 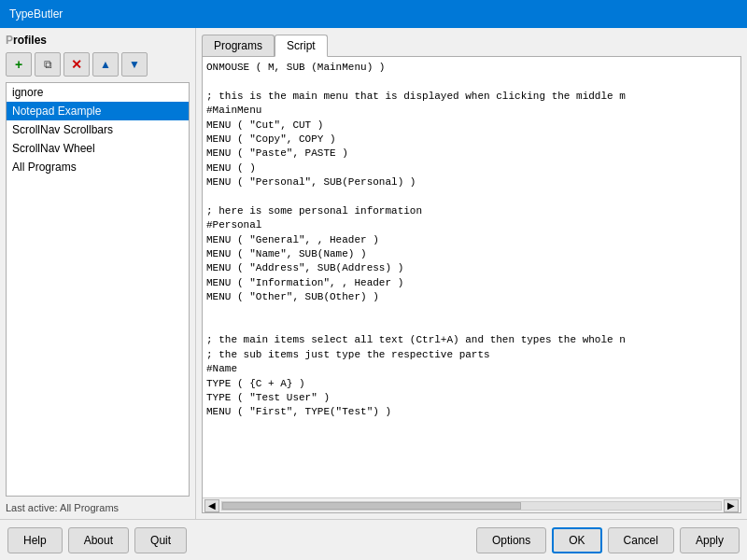 What do you see at coordinates (77, 64) in the screenshot?
I see `delete-profile-button: ✕` at bounding box center [77, 64].